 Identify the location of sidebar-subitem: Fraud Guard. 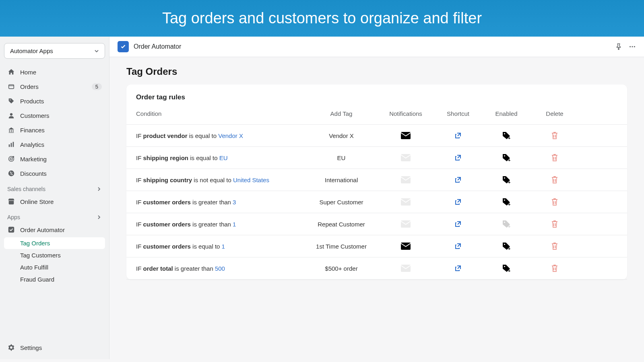
(55, 279).